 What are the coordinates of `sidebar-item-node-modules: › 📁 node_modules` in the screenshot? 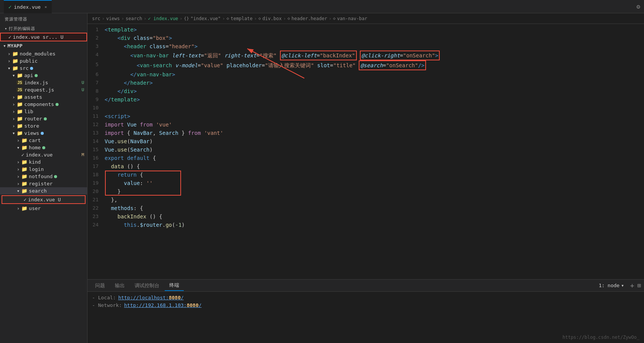 It's located at (43, 54).